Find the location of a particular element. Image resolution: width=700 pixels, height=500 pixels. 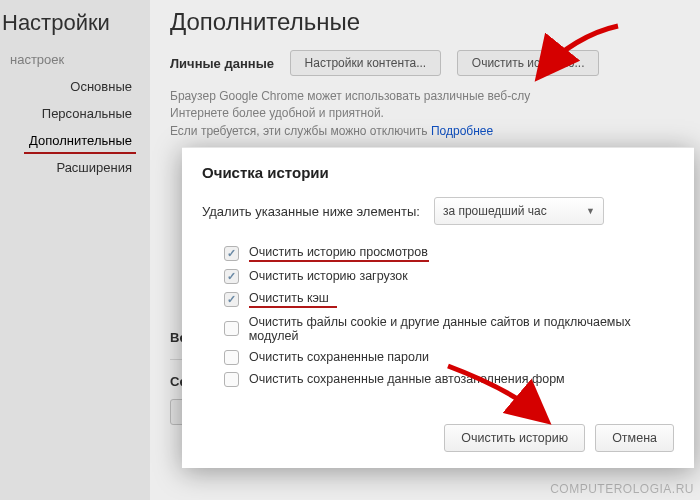

desc-line-2: Интернете более удобной и приятной. is located at coordinates (277, 113).